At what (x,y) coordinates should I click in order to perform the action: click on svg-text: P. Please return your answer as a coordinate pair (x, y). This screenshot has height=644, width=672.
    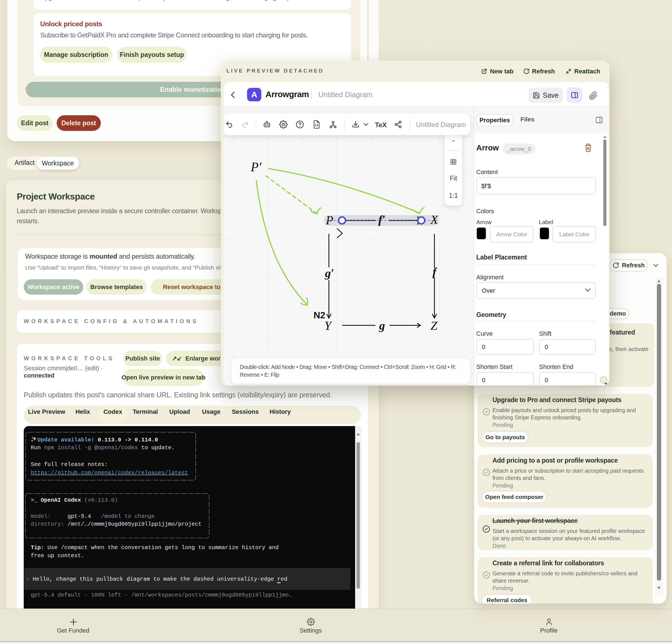
    Looking at the image, I should click on (329, 220).